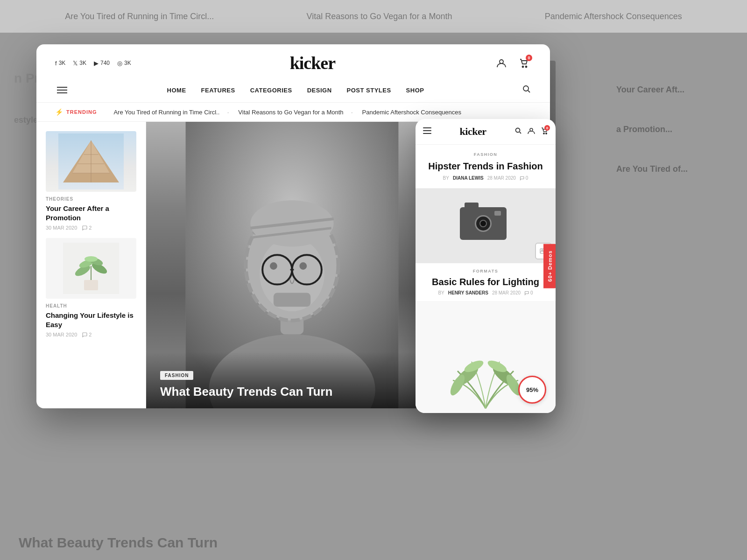  What do you see at coordinates (506, 293) in the screenshot?
I see `mobile-formats-date: 28 MAR 2020` at bounding box center [506, 293].